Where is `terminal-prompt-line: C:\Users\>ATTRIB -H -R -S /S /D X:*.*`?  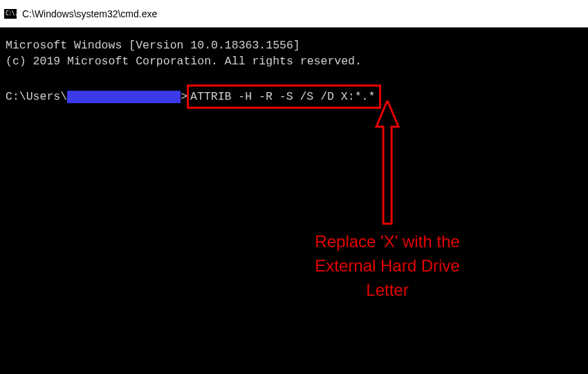
terminal-prompt-line: C:\Users\>ATTRIB -H -R -S /S /D X:*.* is located at coordinates (294, 97).